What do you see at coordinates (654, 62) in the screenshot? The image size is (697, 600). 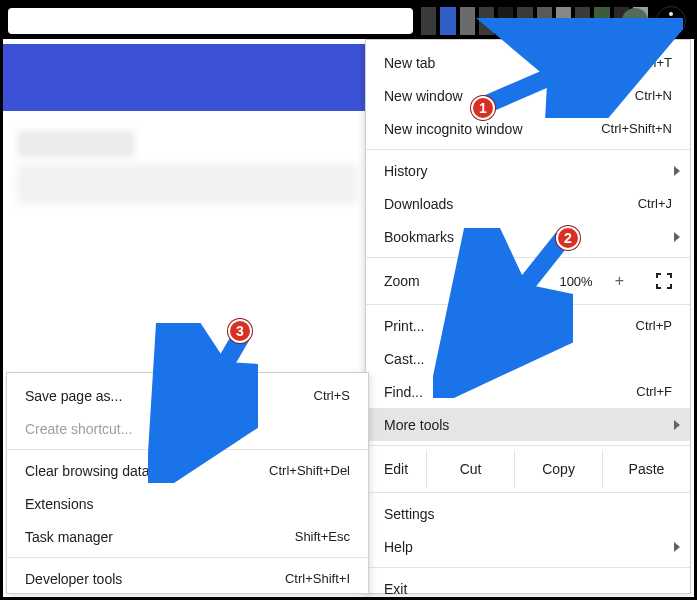 I see `menu-shortcut: Ctrl+T` at bounding box center [654, 62].